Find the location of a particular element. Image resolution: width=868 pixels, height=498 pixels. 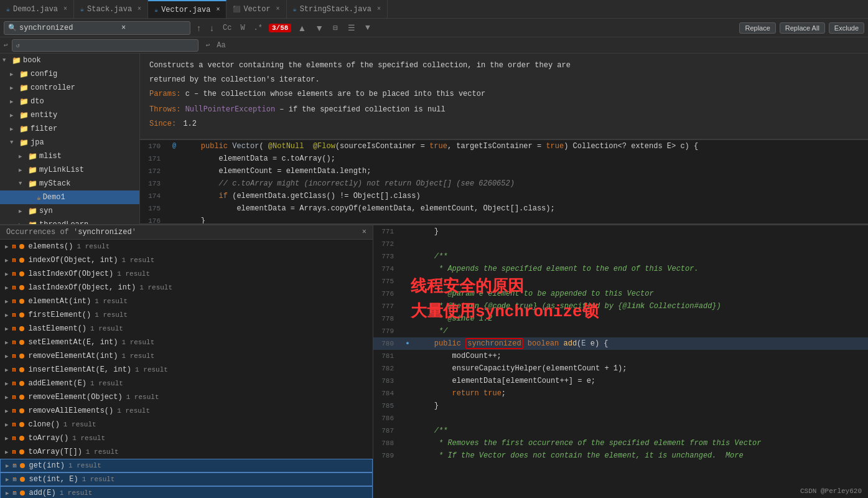

occ-adde: ▶ m add(E) 1 result is located at coordinates (187, 492).